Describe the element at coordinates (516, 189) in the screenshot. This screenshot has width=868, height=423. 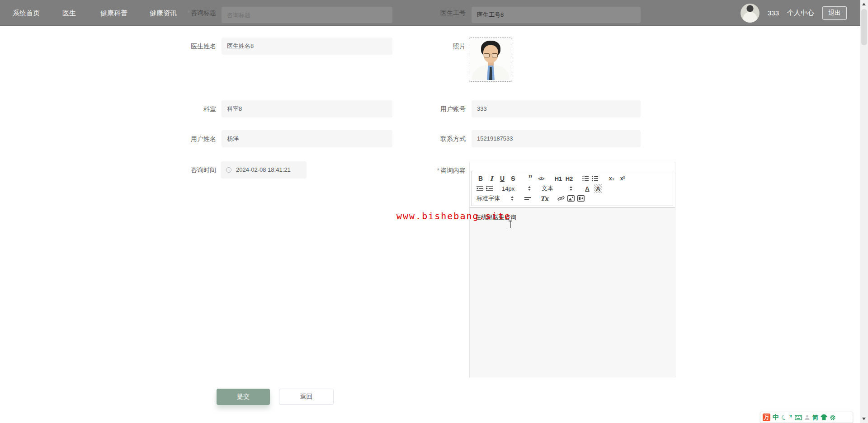
I see `font-size-select: 14px` at that location.